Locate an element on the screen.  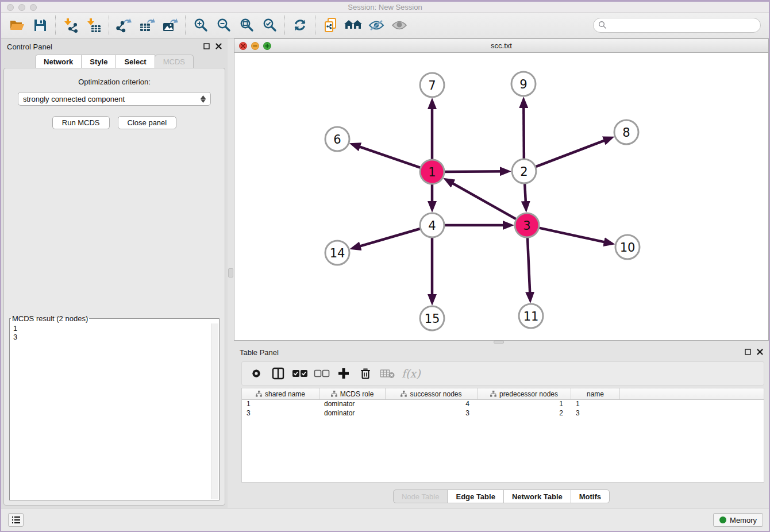
tab-node-table: Node Table is located at coordinates (421, 496).